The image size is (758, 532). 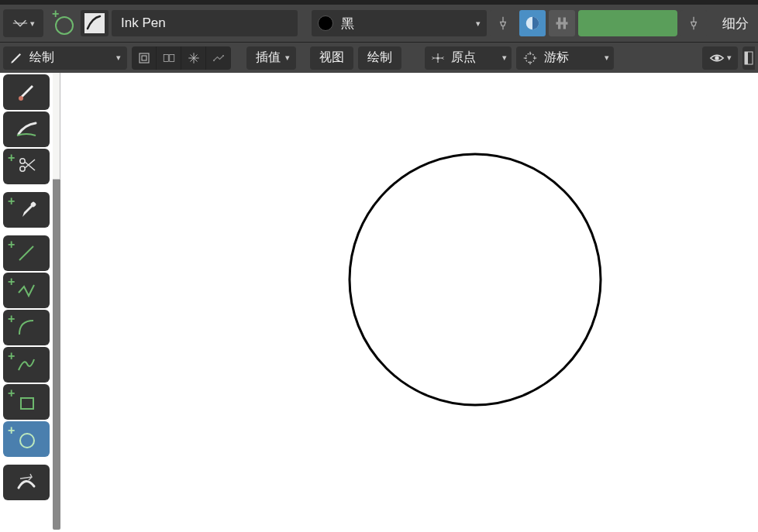 What do you see at coordinates (463, 57) in the screenshot?
I see `pivot-label: 原点` at bounding box center [463, 57].